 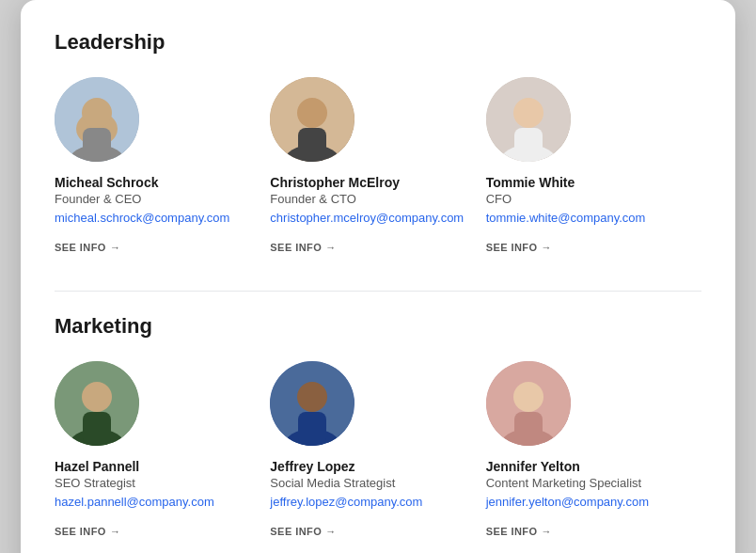 What do you see at coordinates (154, 218) in the screenshot?
I see `person-email-micheal-schrock: micheal.schrock@company.com` at bounding box center [154, 218].